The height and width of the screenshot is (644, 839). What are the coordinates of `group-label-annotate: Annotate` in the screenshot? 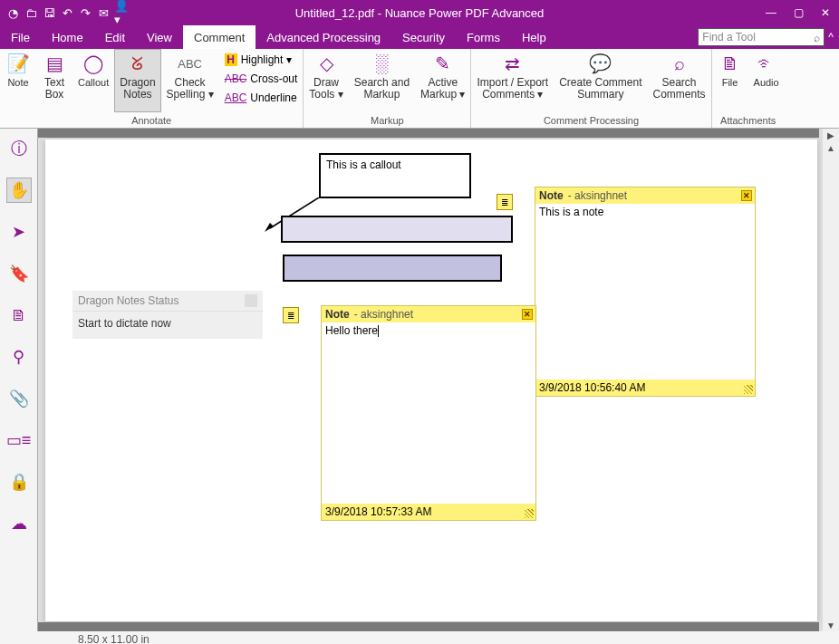 It's located at (151, 120).